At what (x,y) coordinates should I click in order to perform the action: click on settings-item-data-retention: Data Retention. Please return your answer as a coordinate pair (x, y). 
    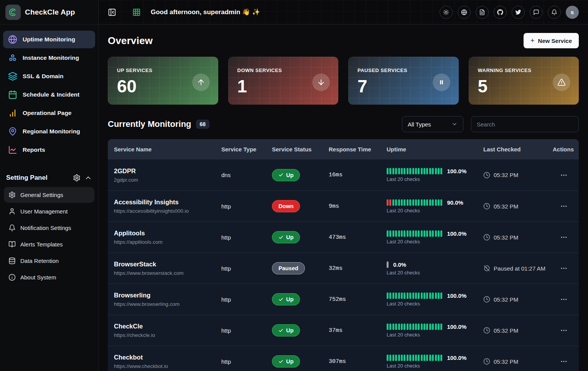
    Looking at the image, I should click on (49, 261).